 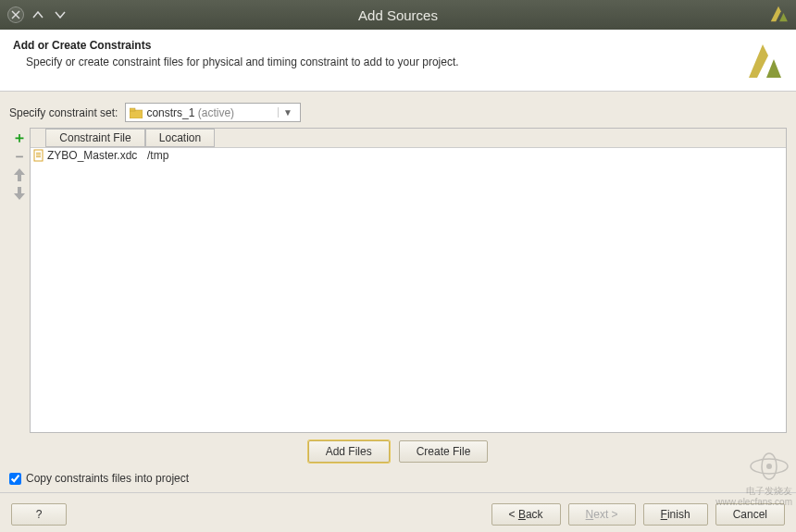 I want to click on column-header-file: Constraint File, so click(x=95, y=138).